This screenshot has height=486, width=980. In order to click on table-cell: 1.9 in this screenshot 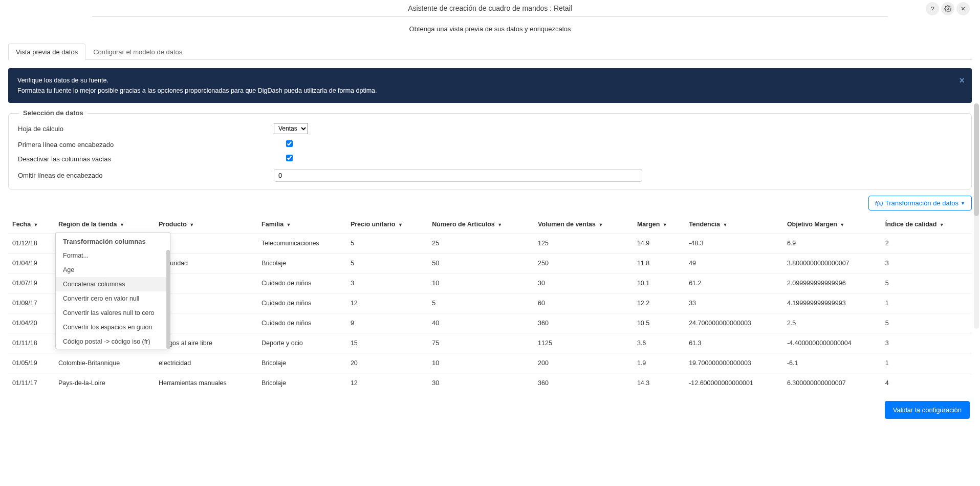, I will do `click(659, 364)`.